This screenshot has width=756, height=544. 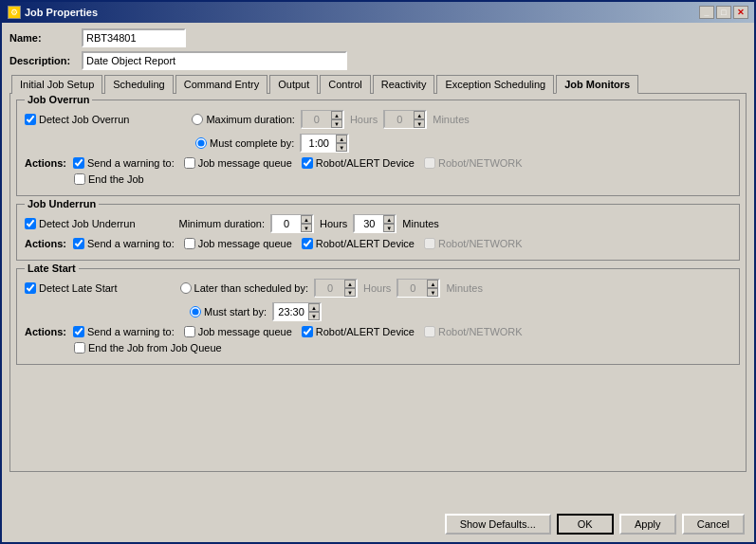 What do you see at coordinates (238, 244) in the screenshot?
I see `underrun-job-message-label: Job message queue` at bounding box center [238, 244].